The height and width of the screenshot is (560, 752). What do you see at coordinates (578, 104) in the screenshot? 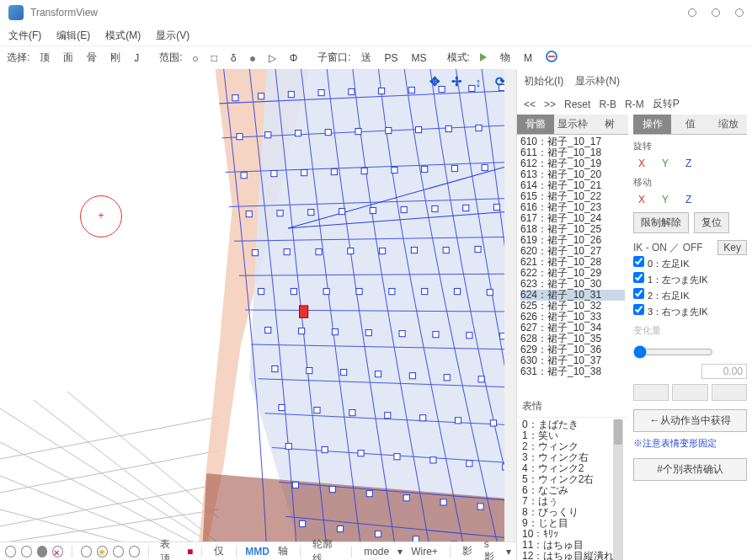
I see `reset-link: Reset` at bounding box center [578, 104].